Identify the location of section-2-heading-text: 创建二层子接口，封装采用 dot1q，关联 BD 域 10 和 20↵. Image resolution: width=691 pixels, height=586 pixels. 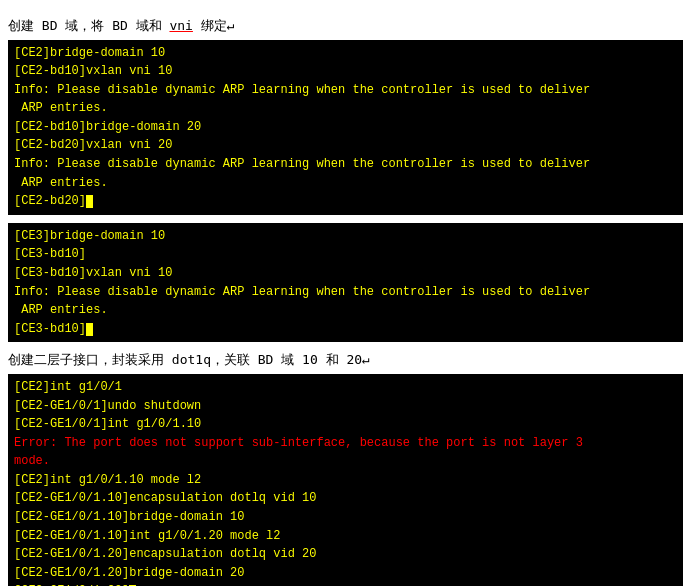
(189, 360).